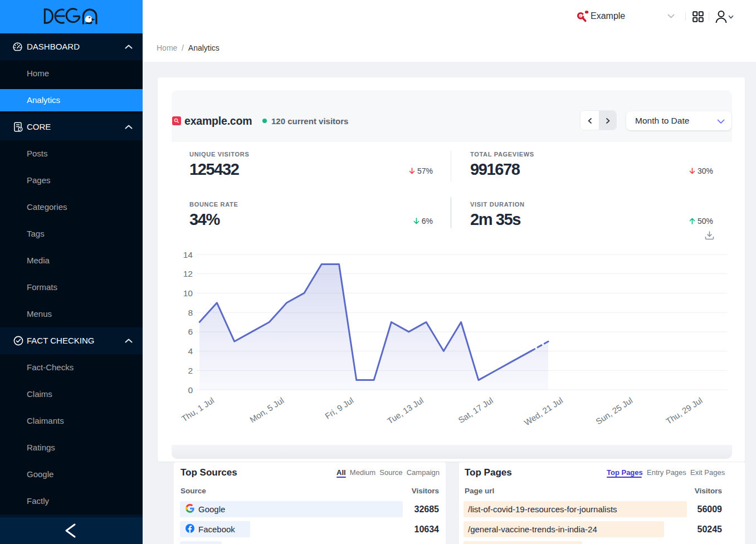 Image resolution: width=756 pixels, height=544 pixels. Describe the element at coordinates (188, 255) in the screenshot. I see `svg-text: 14` at that location.